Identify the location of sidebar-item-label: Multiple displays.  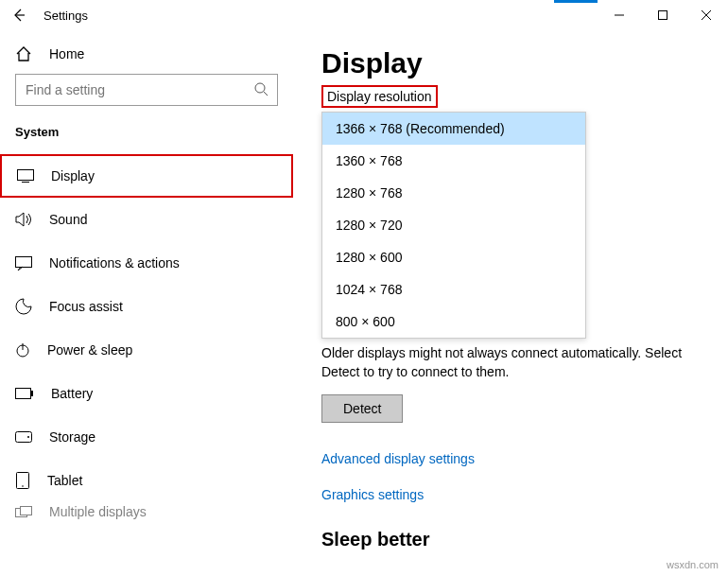
(98, 512).